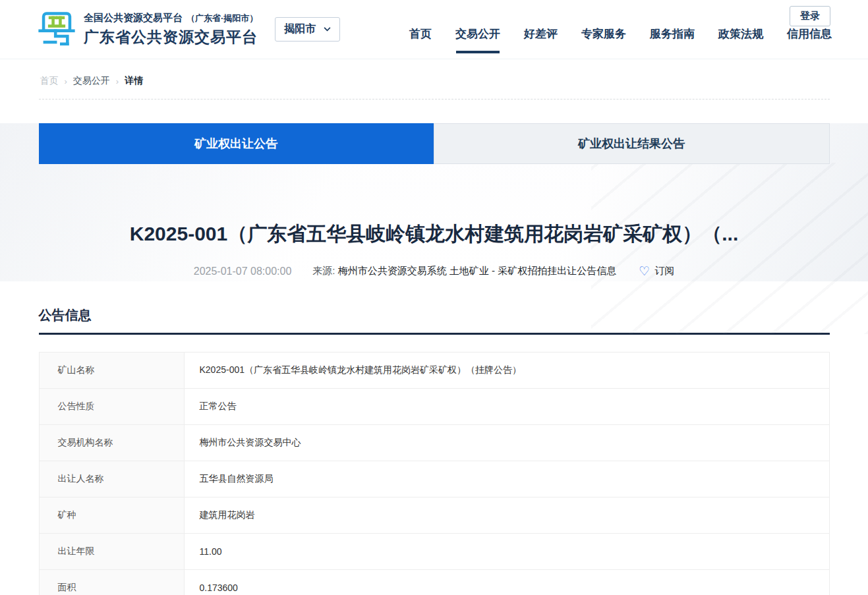 The image size is (868, 595). What do you see at coordinates (112, 479) in the screenshot?
I see `row-label: 出让人名称` at bounding box center [112, 479].